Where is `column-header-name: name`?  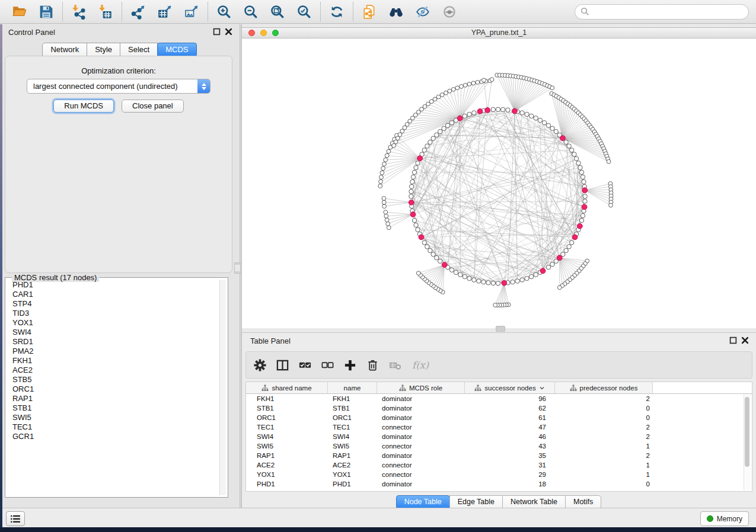 column-header-name: name is located at coordinates (352, 387).